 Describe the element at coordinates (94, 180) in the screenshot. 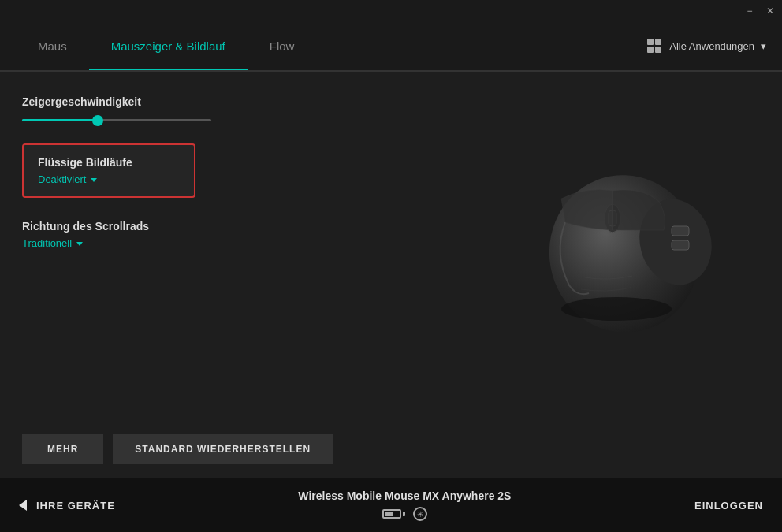

I see `smooth-scroll-chevron-icon` at that location.